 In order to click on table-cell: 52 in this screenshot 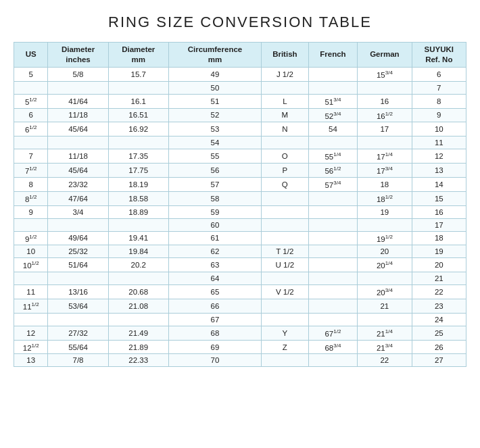, I will do `click(215, 115)`.